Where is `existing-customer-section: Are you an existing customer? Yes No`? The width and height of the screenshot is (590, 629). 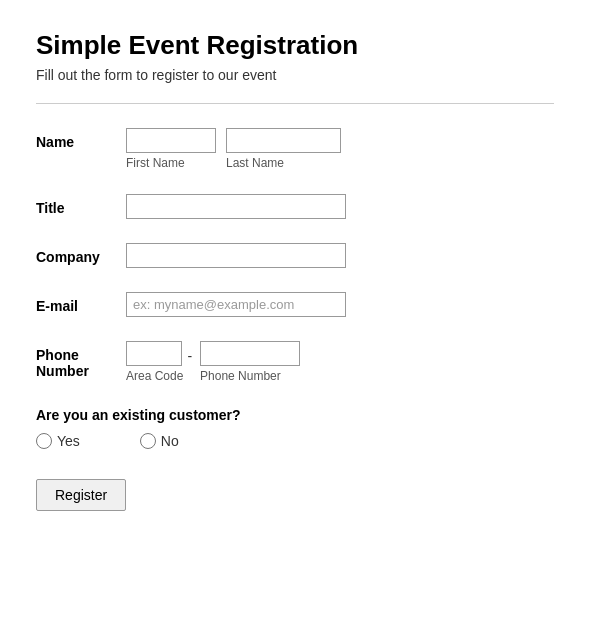 existing-customer-section: Are you an existing customer? Yes No is located at coordinates (295, 428).